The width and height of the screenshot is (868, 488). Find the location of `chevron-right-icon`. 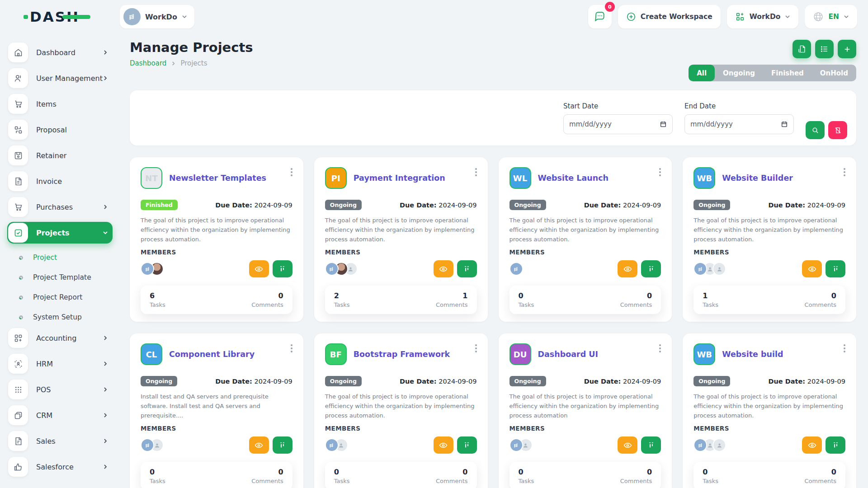

chevron-right-icon is located at coordinates (105, 52).